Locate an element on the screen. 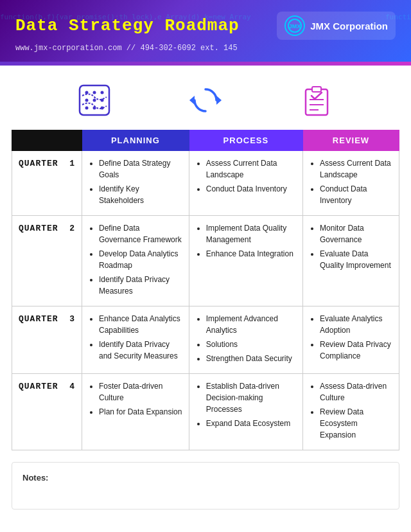 The width and height of the screenshot is (411, 532). quarter-label: QUARTER 4 is located at coordinates (48, 412).